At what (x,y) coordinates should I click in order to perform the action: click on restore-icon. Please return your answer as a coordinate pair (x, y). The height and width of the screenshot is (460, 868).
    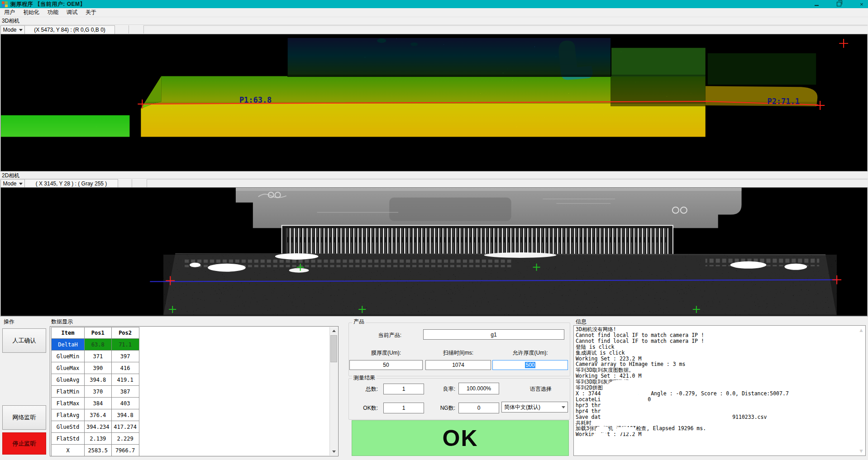
    Looking at the image, I should click on (839, 4).